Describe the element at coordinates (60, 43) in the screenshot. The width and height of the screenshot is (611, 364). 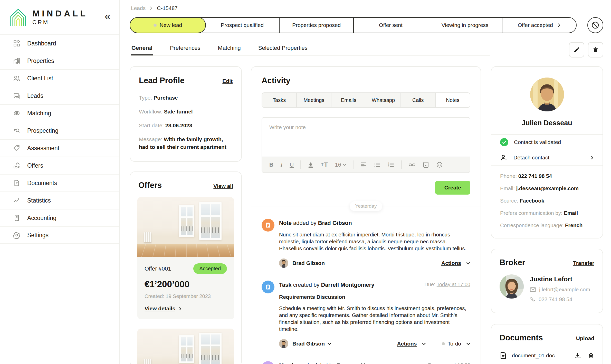
I see `sidebar-item-dashboard: Dashboard` at that location.